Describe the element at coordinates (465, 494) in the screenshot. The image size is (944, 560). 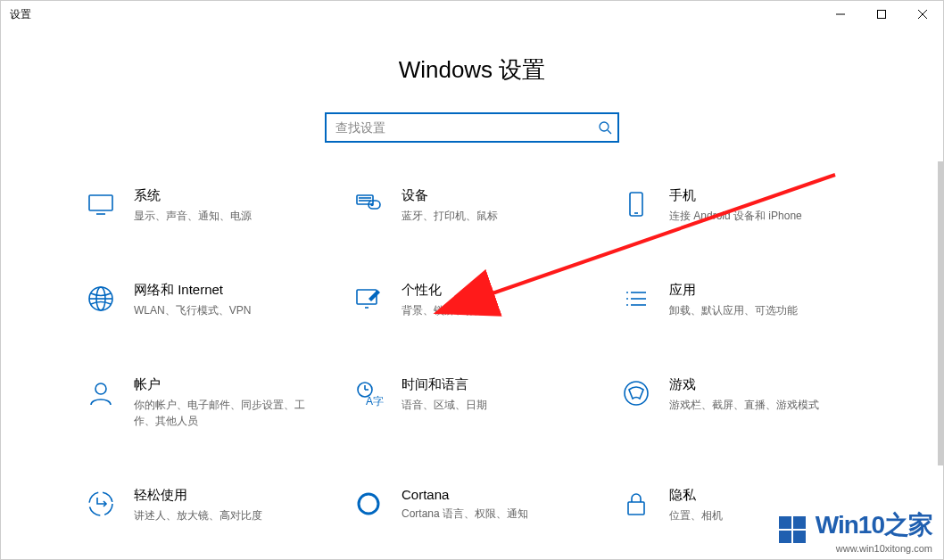
I see `card-label: Cortana` at that location.